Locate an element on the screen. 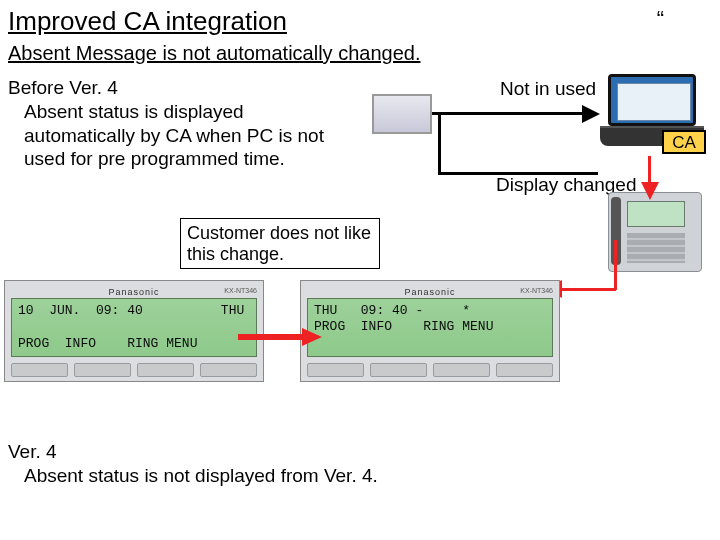 This screenshot has width=720, height=540. lcd-screen: THU 09: 40 - * PROG INFO RING MENU is located at coordinates (430, 328).